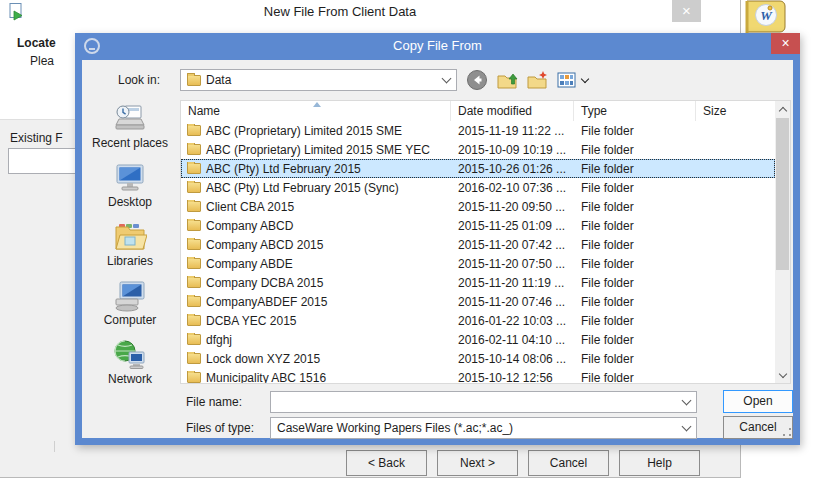  I want to click on date-modified-cell: 2015-11-20 11:19 ..., so click(512, 283).